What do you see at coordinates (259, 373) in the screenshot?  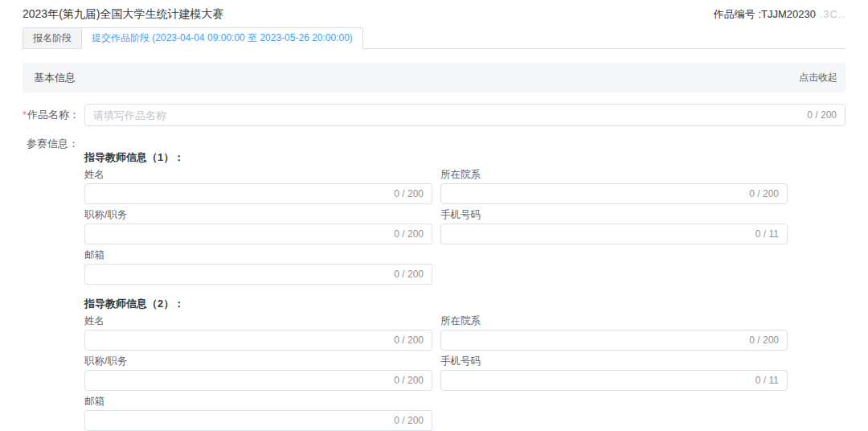 I see `teacher2-title-field: 职称/职务 0 / 200` at bounding box center [259, 373].